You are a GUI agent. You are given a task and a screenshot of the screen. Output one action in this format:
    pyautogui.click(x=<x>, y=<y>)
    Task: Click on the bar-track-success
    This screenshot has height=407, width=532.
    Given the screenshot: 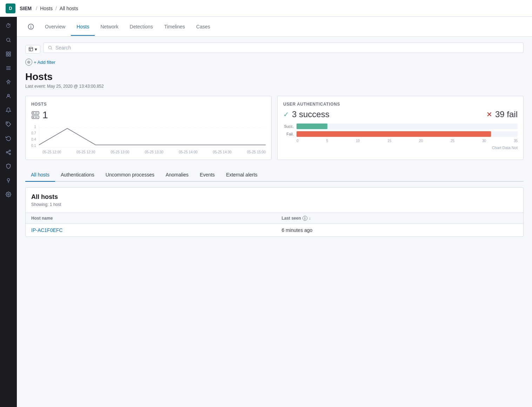 What is the action you would take?
    pyautogui.click(x=407, y=126)
    